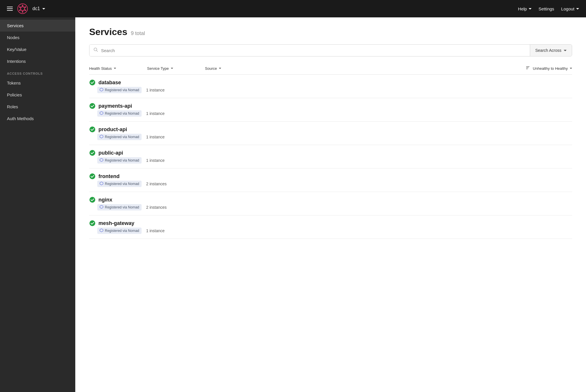  What do you see at coordinates (549, 68) in the screenshot?
I see `sort-controls: Unhealthy to Healthy` at bounding box center [549, 68].